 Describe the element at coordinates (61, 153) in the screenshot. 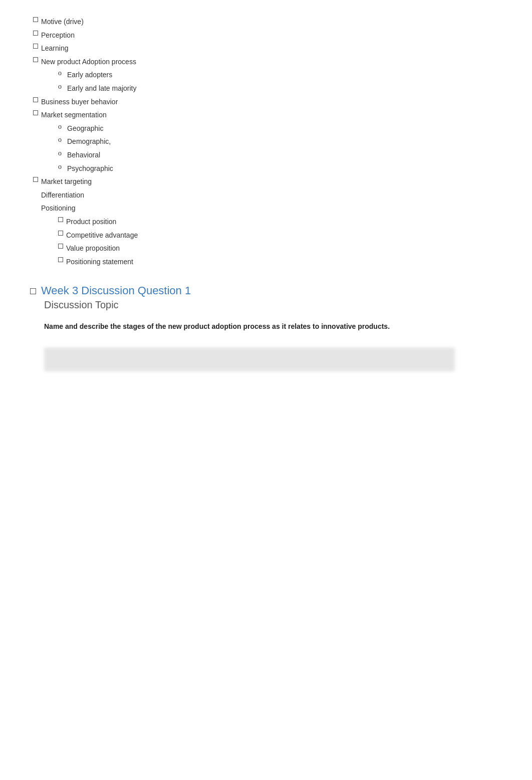

I see `bullet-behavioral: o` at that location.